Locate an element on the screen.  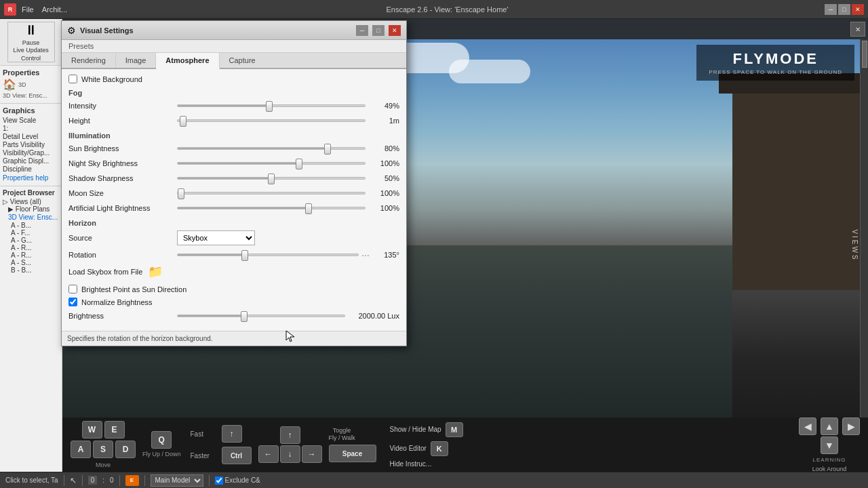
arrow-cluster: ↑ ← ↓ → is located at coordinates (290, 445).